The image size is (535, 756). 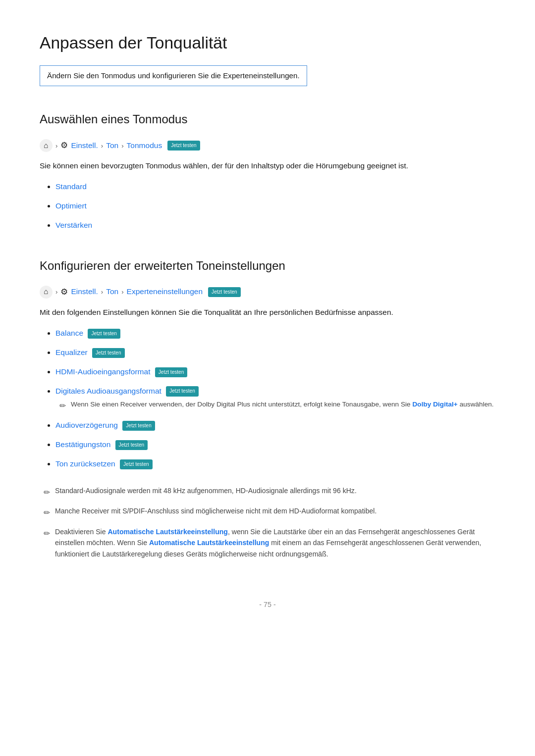 I want to click on chevron-icon-4: ›, so click(x=56, y=292).